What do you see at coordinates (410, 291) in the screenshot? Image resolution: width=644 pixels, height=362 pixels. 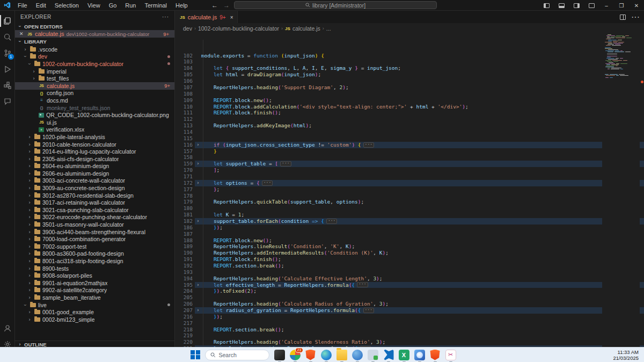 I see `code-line-204: 204 }).toFixed(2);` at bounding box center [410, 291].